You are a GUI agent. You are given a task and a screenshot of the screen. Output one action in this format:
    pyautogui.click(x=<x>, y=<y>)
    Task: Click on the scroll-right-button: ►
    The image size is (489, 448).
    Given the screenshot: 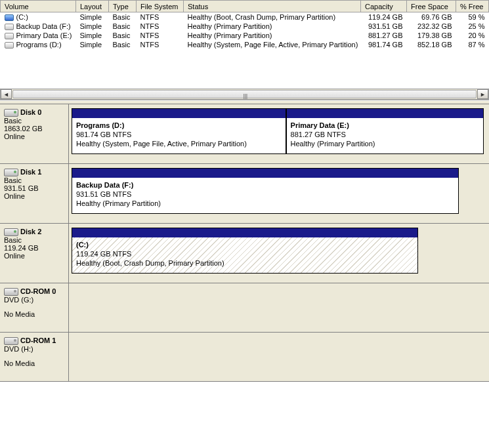 What is the action you would take?
    pyautogui.click(x=483, y=94)
    